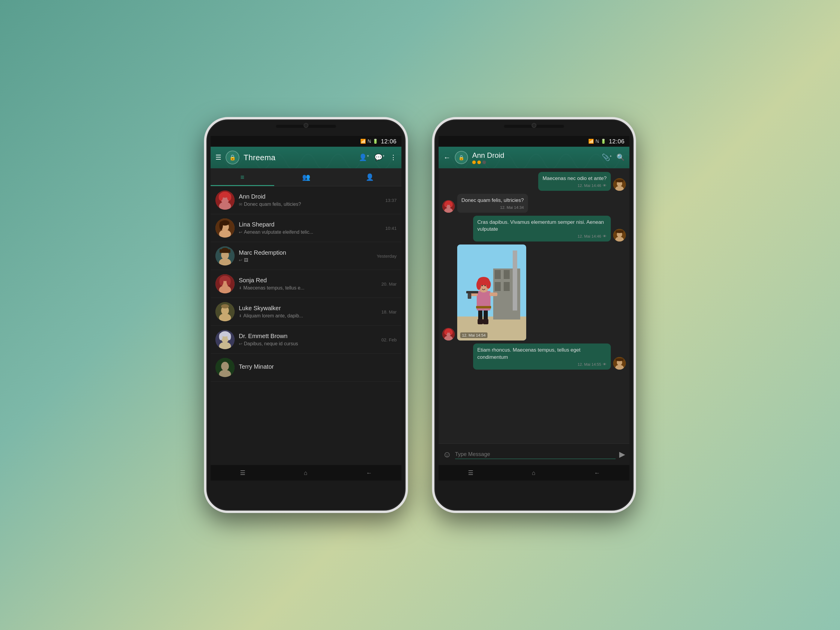 The image size is (840, 630). What do you see at coordinates (308, 288) in the screenshot?
I see `conv-preview-sonja-red: ⬇ Maecenas tempus, tellus e...` at bounding box center [308, 288].